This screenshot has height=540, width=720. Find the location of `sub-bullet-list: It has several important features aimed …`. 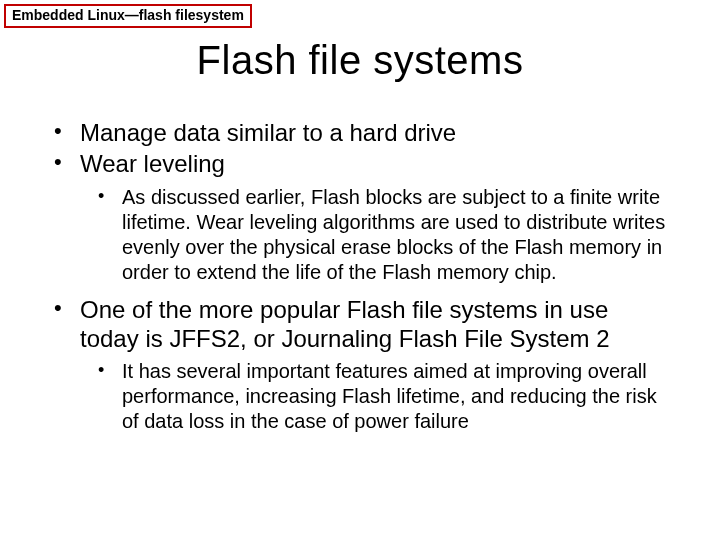

sub-bullet-list: It has several important features aimed … is located at coordinates (375, 396).